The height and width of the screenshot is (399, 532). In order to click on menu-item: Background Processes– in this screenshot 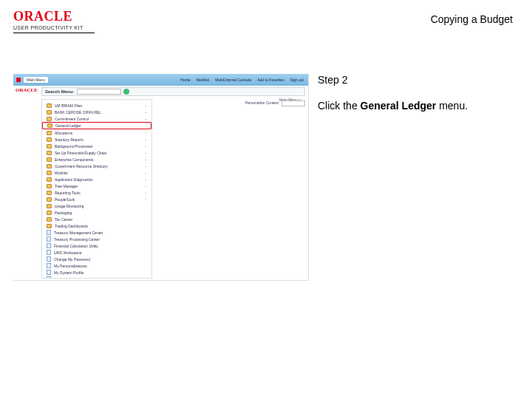, I will do `click(97, 146)`.